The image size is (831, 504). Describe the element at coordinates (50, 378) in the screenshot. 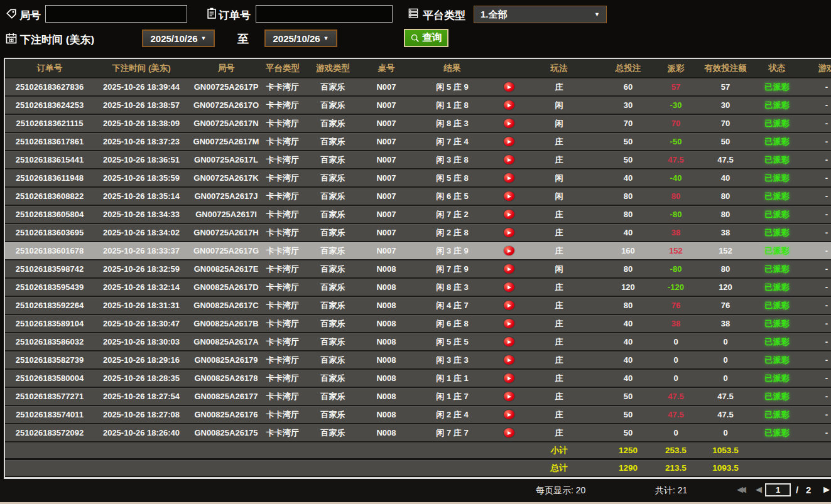

I see `cell-order: 251026183580004` at that location.